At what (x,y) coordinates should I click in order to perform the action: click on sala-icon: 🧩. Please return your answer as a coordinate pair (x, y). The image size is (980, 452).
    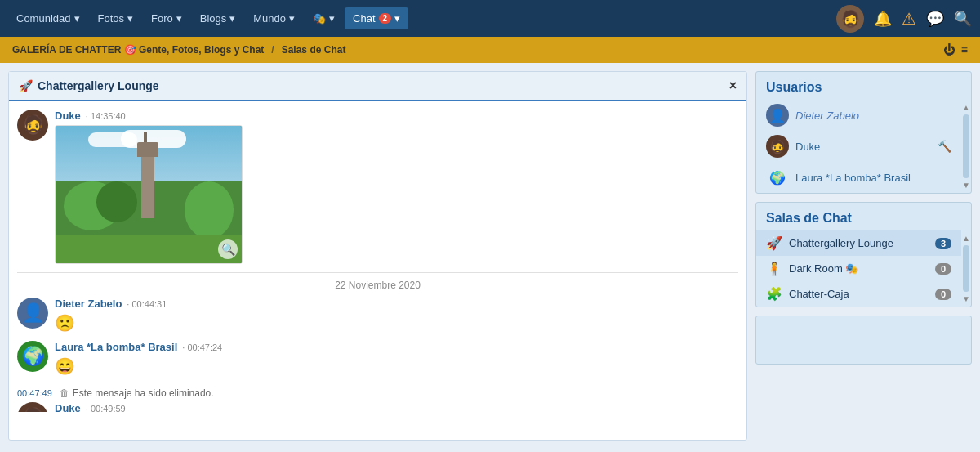
    Looking at the image, I should click on (774, 294).